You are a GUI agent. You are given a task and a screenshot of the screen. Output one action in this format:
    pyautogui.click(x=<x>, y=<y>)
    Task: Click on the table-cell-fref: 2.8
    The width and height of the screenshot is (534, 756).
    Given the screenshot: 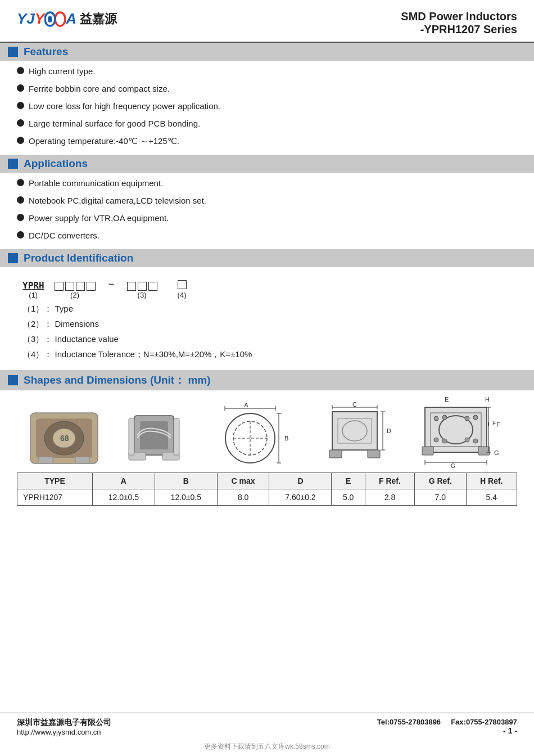 What is the action you would take?
    pyautogui.click(x=390, y=497)
    